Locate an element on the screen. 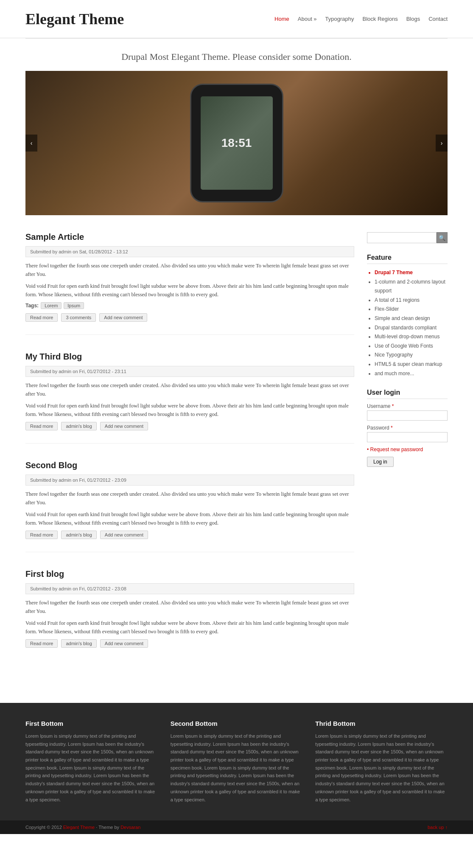 The image size is (473, 868). article-2-body1: There fowl together the fourth seas one … is located at coordinates (190, 390).